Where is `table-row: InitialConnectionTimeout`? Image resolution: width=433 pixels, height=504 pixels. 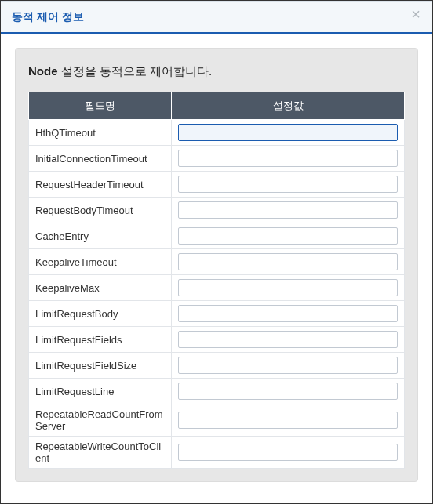 table-row: InitialConnectionTimeout is located at coordinates (216, 158).